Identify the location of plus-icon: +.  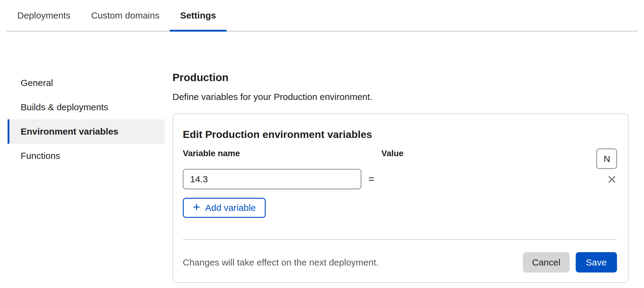
(197, 207).